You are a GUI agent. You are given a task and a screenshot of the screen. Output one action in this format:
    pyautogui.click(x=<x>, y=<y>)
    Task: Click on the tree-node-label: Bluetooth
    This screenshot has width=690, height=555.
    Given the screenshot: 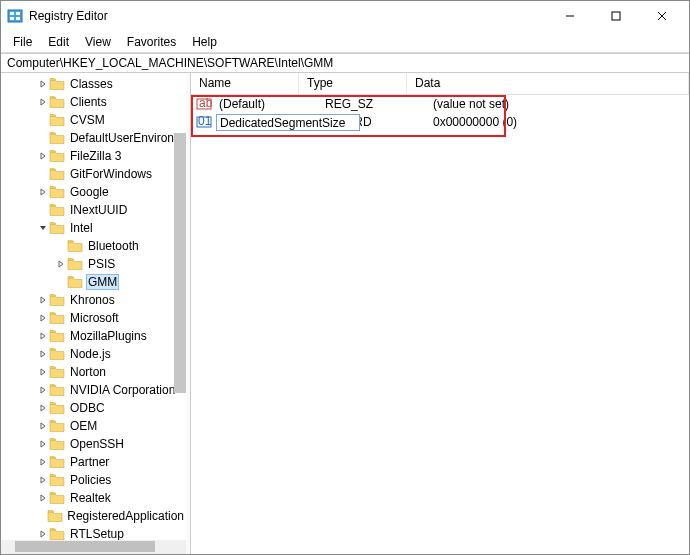 What is the action you would take?
    pyautogui.click(x=114, y=246)
    